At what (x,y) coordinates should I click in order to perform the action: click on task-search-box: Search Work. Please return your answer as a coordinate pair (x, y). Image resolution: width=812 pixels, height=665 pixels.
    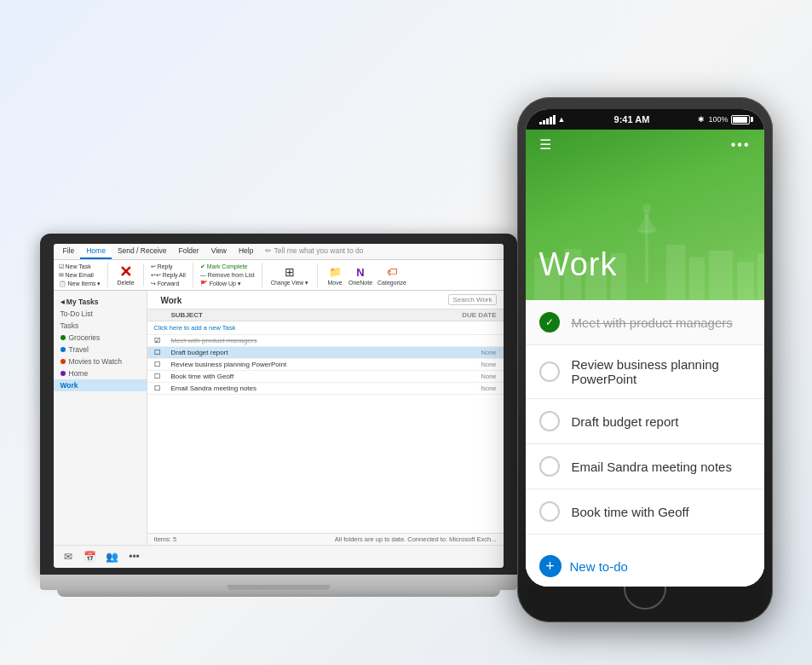
    Looking at the image, I should click on (472, 300).